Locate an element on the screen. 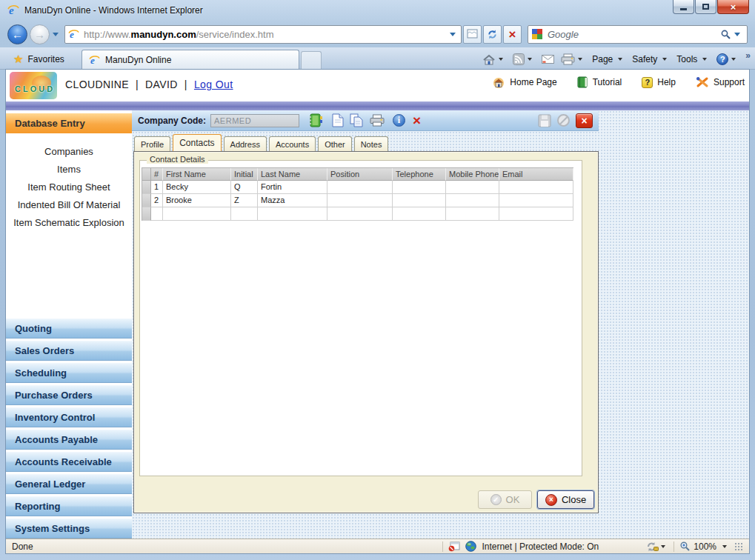 The image size is (755, 560). cell-first-name is located at coordinates (197, 214).